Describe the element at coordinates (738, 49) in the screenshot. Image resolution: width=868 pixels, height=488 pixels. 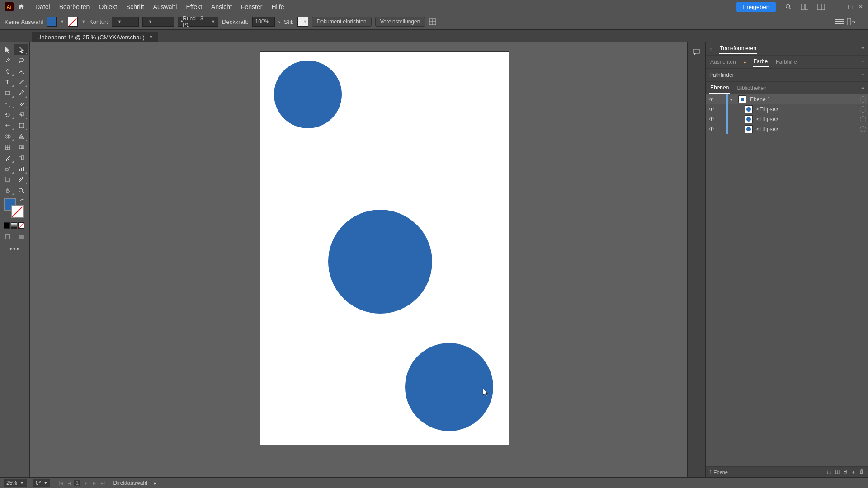
I see `transform-tab: Transformieren` at that location.